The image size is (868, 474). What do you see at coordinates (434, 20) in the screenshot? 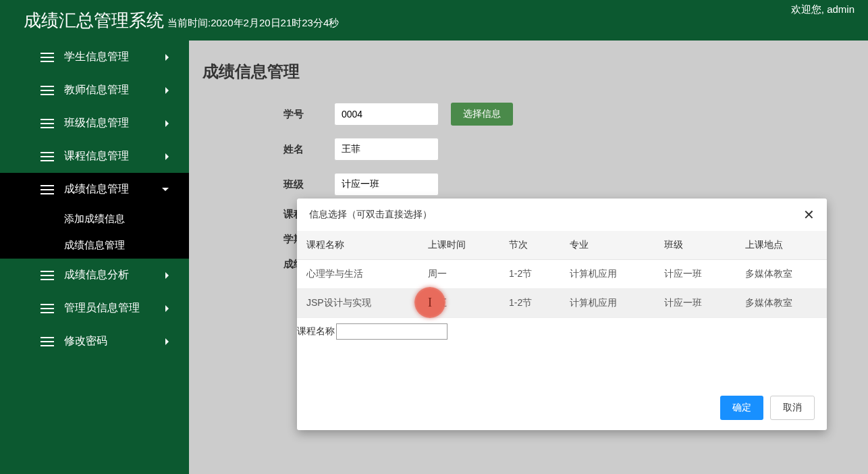
I see `header: 成绩汇总管理系统 当前时间:2020年2月20日21时23分4秒 欢迎您, ad…` at bounding box center [434, 20].